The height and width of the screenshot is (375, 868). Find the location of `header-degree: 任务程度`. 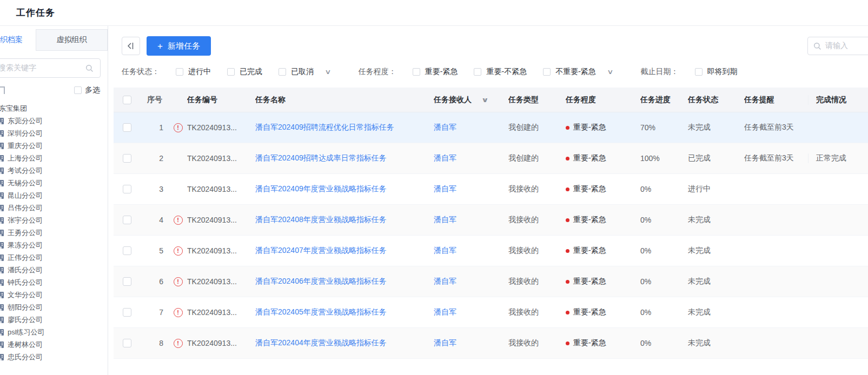

header-degree: 任务程度 is located at coordinates (603, 100).